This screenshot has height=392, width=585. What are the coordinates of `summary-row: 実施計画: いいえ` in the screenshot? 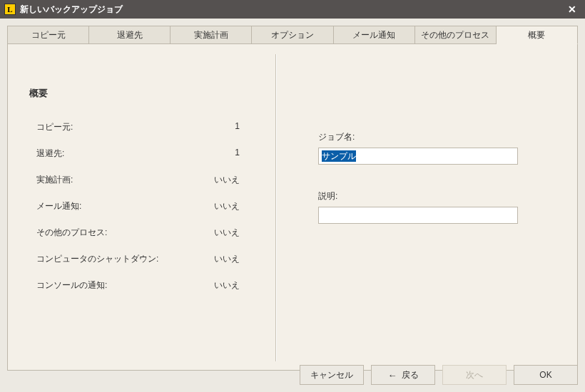 It's located at (148, 180).